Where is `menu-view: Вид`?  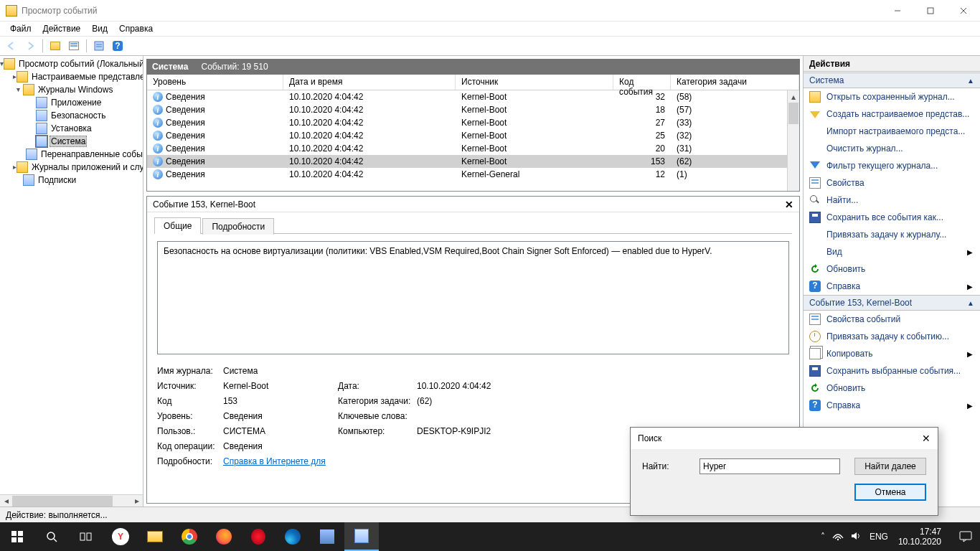 menu-view: Вид is located at coordinates (100, 29).